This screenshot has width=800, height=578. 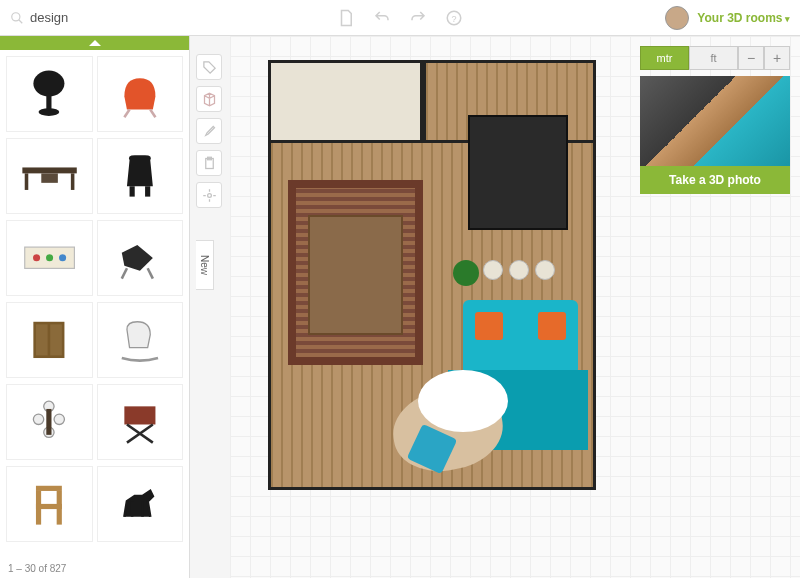 I want to click on item-horse-figurine, so click(x=140, y=504).